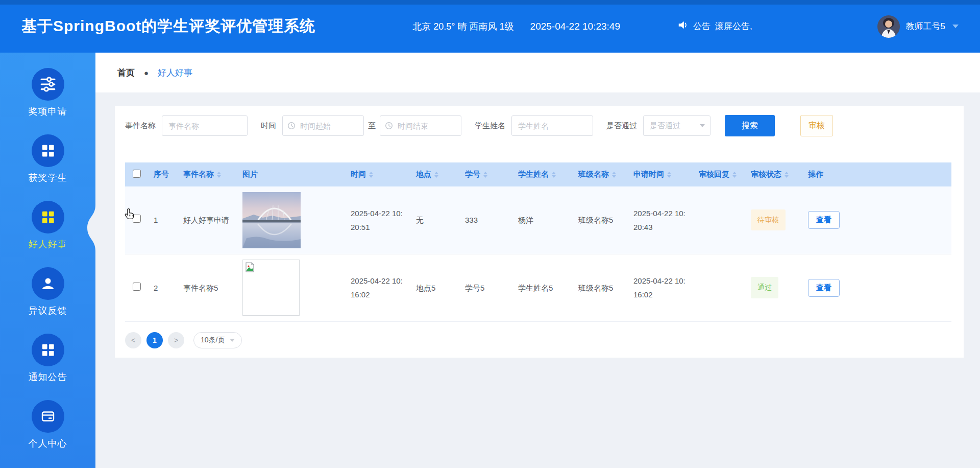 The width and height of the screenshot is (980, 468). I want to click on pass-filter-select: 是否通过, so click(677, 126).